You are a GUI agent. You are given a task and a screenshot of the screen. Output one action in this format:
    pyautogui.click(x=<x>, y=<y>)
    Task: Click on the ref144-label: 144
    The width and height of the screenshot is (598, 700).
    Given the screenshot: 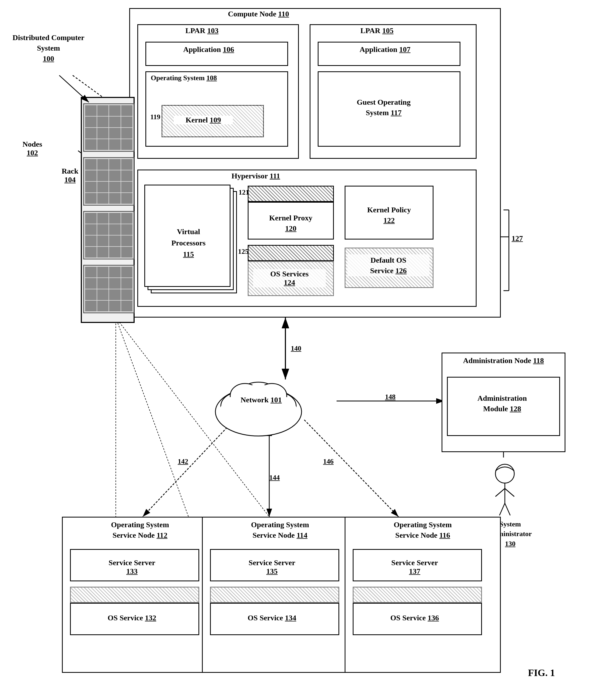 What is the action you would take?
    pyautogui.click(x=274, y=478)
    